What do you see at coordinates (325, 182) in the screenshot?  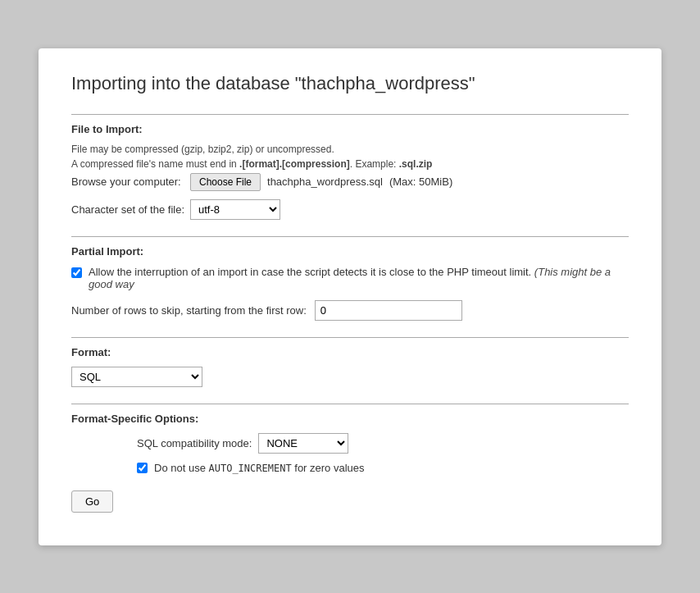 I see `file-name-display: thachpha_wordpress.sql` at bounding box center [325, 182].